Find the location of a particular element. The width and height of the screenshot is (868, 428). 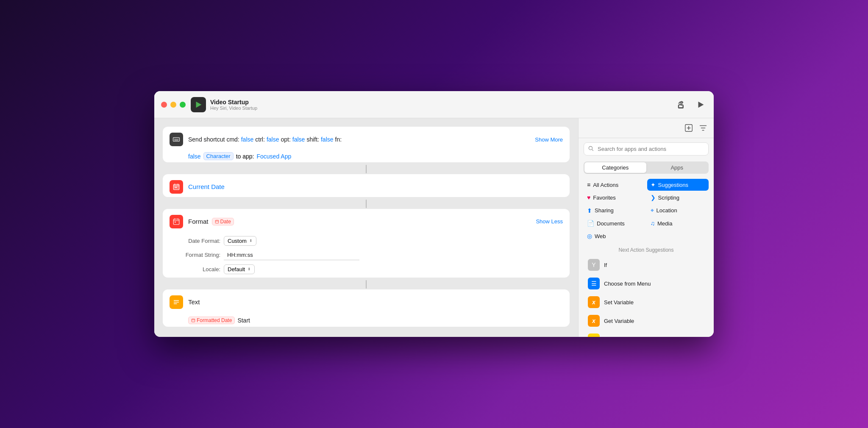

run-button is located at coordinates (701, 105).